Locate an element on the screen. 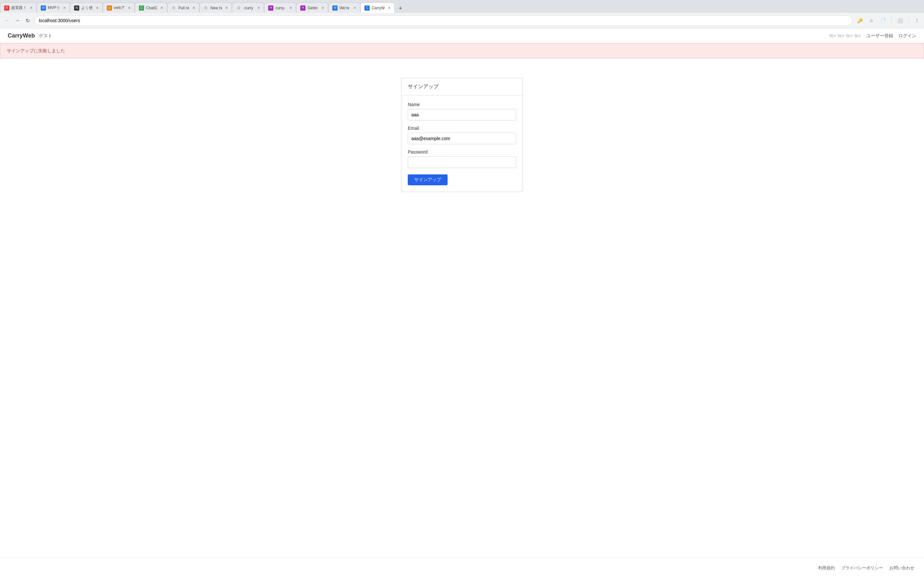  split-view-button: ⬜ is located at coordinates (900, 21).